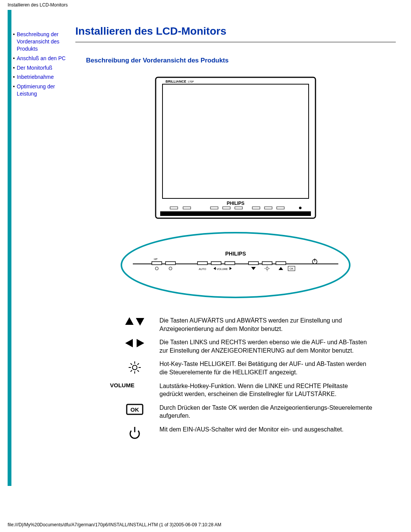  What do you see at coordinates (236, 203) in the screenshot?
I see `brand-label: PHILIPS` at bounding box center [236, 203].